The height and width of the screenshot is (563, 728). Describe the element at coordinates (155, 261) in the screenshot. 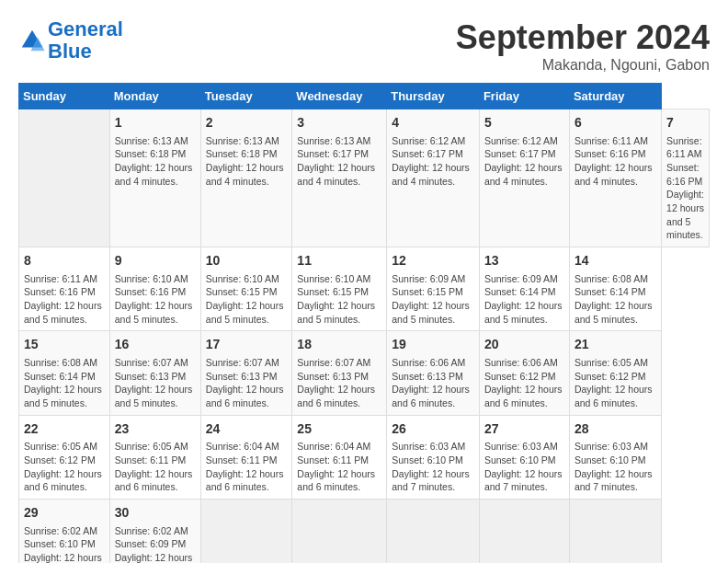

I see `day-number: 9` at that location.